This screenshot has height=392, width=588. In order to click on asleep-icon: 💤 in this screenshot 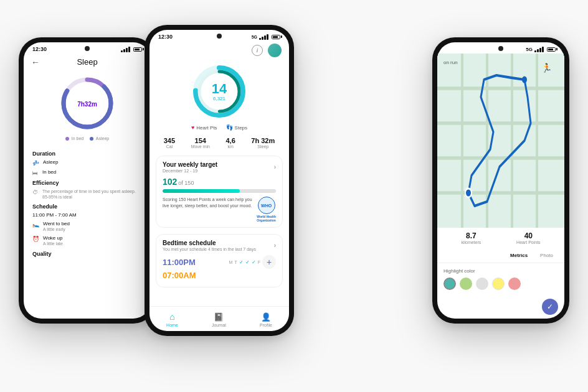, I will do `click(36, 163)`.